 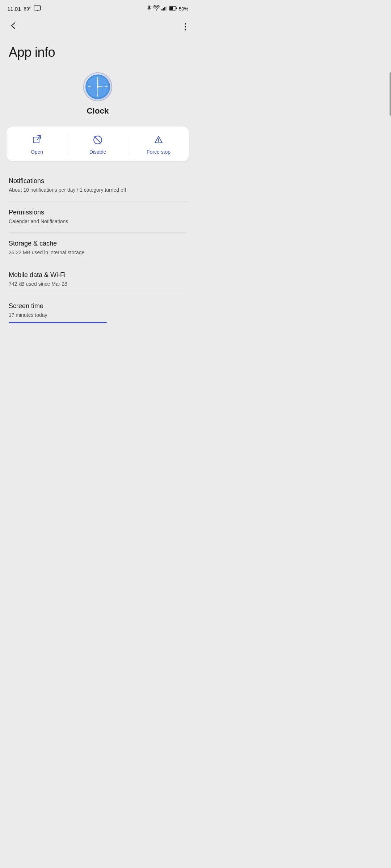 I want to click on screen-time-title: Screen time, so click(x=98, y=306).